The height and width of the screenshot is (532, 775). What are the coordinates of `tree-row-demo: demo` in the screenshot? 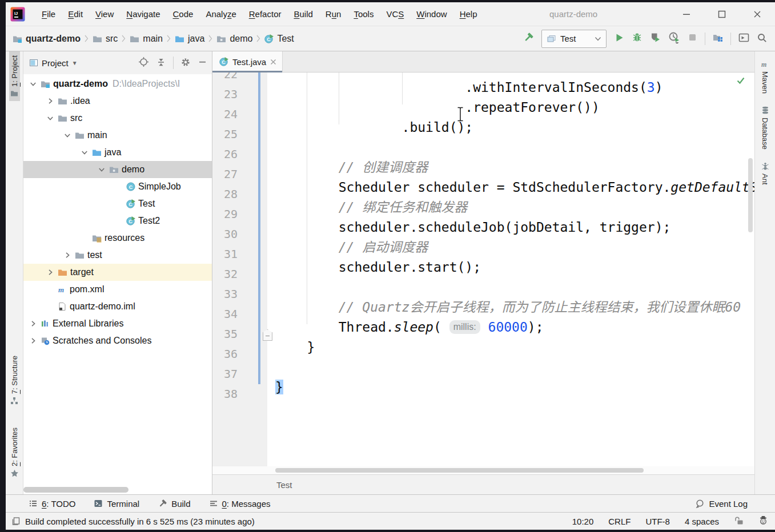 It's located at (118, 170).